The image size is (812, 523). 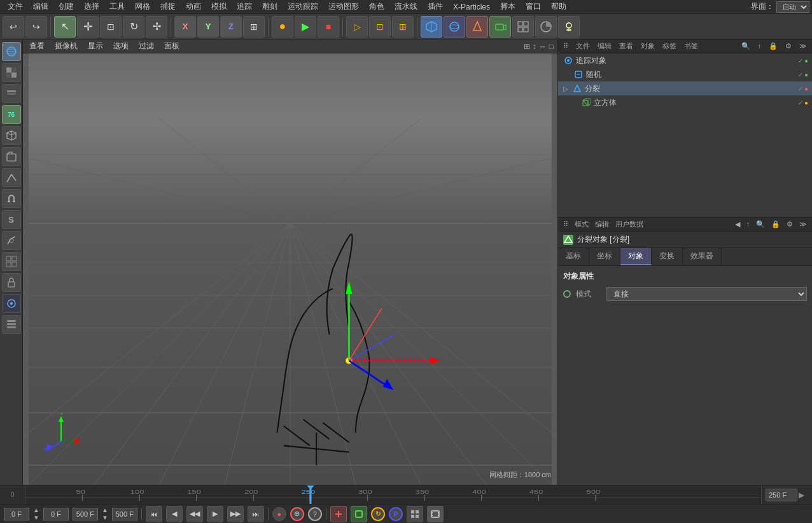 What do you see at coordinates (283, 27) in the screenshot?
I see `record-button: ●` at bounding box center [283, 27].